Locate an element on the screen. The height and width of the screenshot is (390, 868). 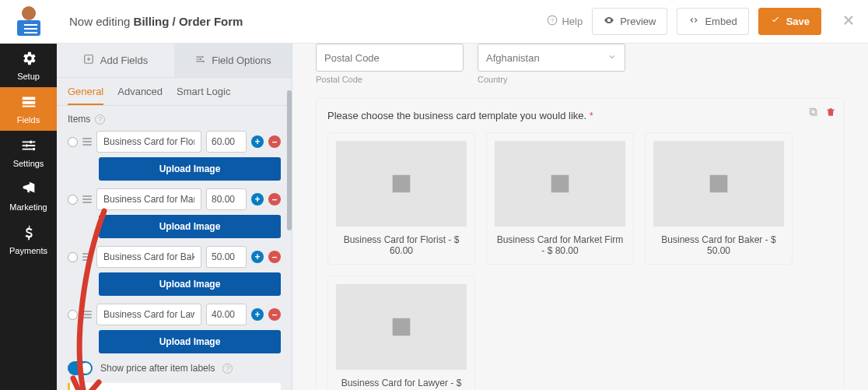
image-placeholder-icon is located at coordinates (560, 184).